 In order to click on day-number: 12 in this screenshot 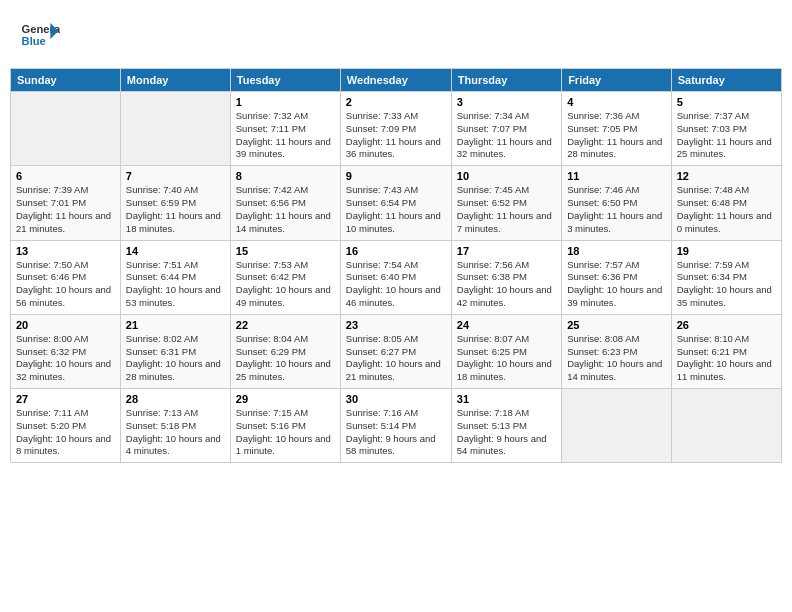, I will do `click(726, 176)`.